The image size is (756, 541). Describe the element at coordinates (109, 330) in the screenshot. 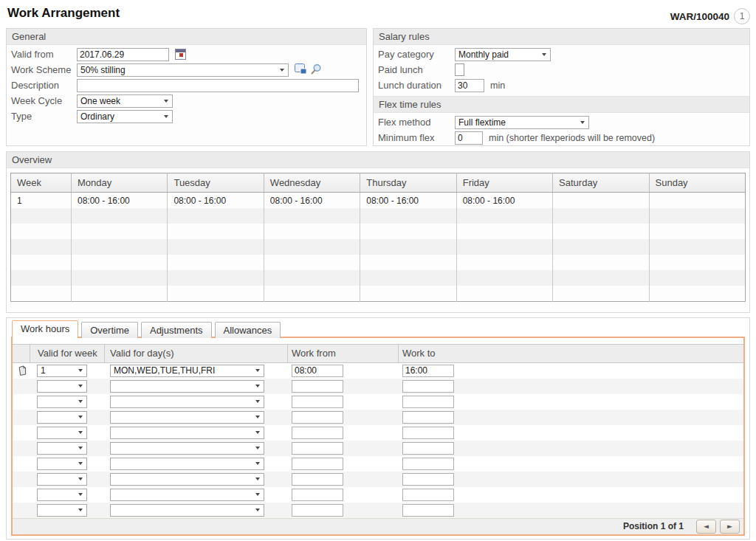

I see `tab-overtime: Overtime` at that location.